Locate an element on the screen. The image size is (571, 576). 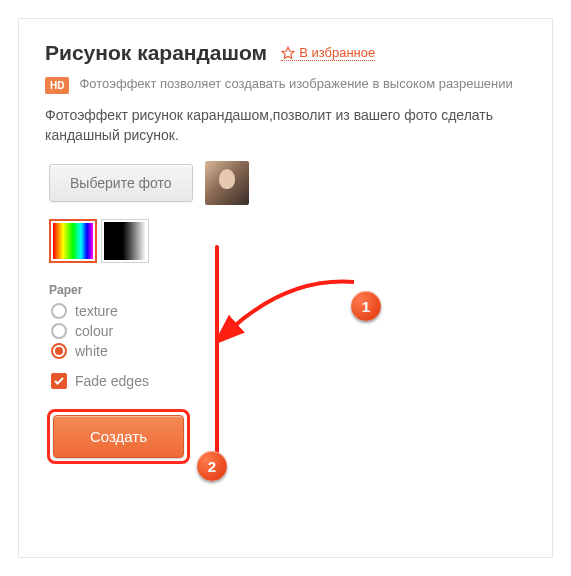
fade-edges-checkbox: Fade edges is located at coordinates (288, 381).